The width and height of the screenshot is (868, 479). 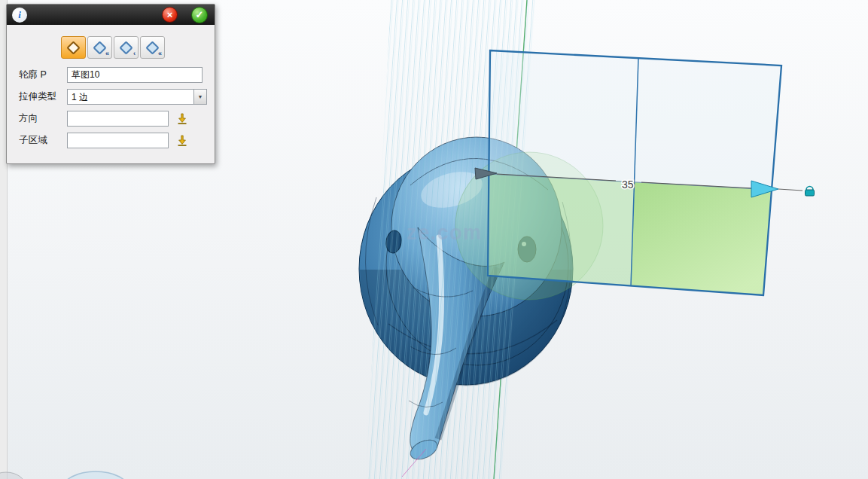 What do you see at coordinates (110, 75) in the screenshot?
I see `profile-row: 轮廓 P` at bounding box center [110, 75].